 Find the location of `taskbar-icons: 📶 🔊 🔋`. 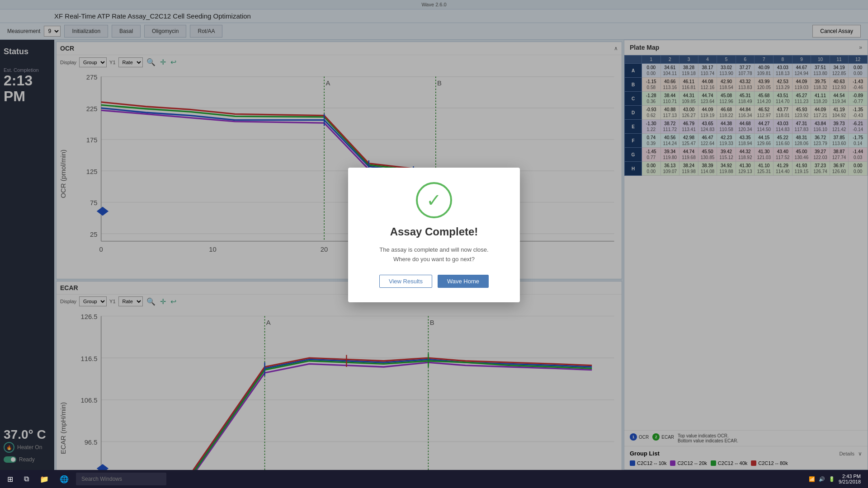

taskbar-icons: 📶 🔊 🔋 is located at coordinates (822, 479).